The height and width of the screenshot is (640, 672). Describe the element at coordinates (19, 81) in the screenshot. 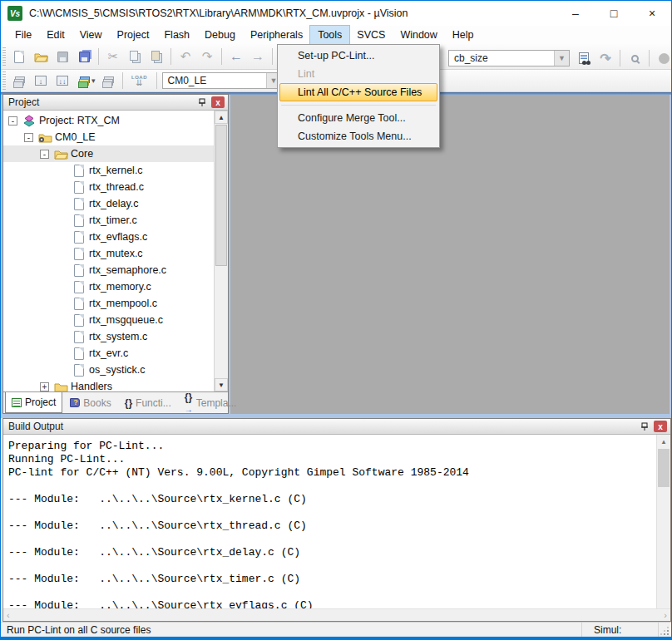

I see `translate-button` at that location.